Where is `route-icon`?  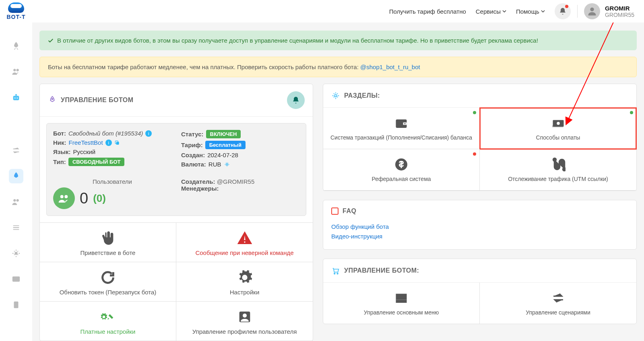 route-icon is located at coordinates (558, 164).